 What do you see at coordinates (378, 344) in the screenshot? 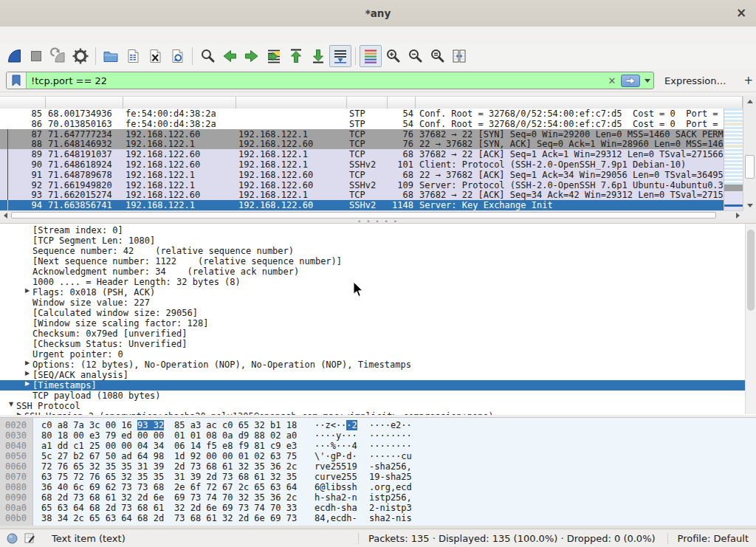
I see `detail-line: [Checksum Status: Unverified]` at bounding box center [378, 344].